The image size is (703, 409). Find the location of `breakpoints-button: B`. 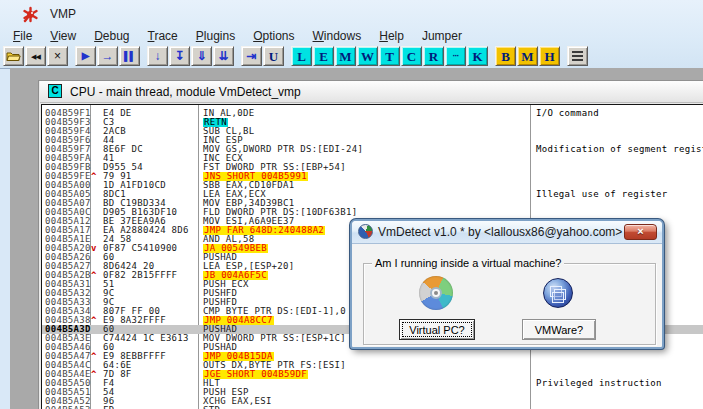

breakpoints-button: B is located at coordinates (506, 56).